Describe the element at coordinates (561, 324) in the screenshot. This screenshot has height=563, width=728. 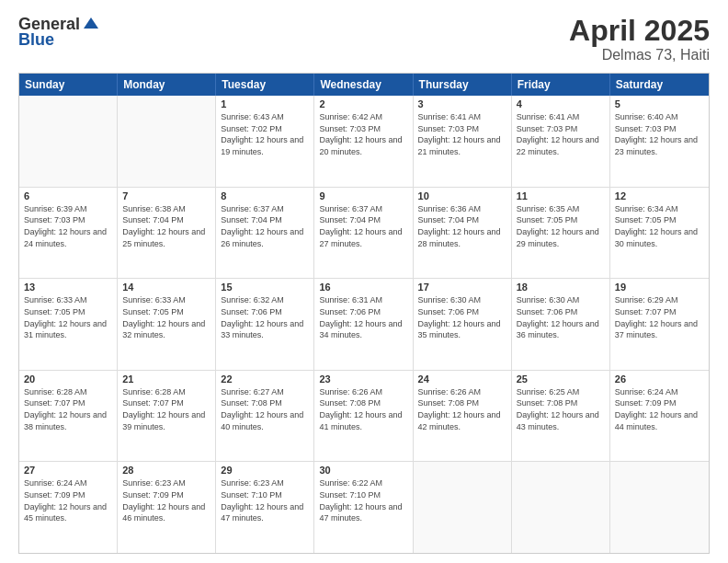
I see `calendar-cell: 18Sunrise: 6:30 AM Sunset: 7:06 PM Dayli…` at that location.